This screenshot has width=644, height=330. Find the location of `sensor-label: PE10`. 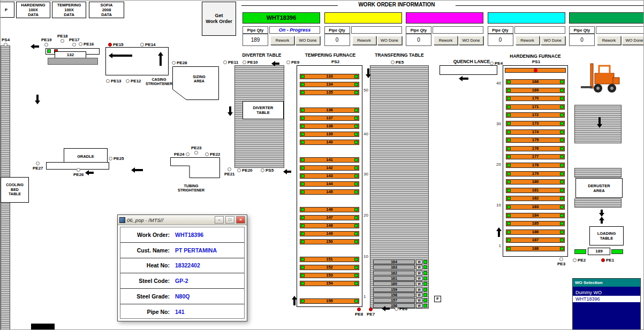

sensor-label: PE10 is located at coordinates (253, 62).